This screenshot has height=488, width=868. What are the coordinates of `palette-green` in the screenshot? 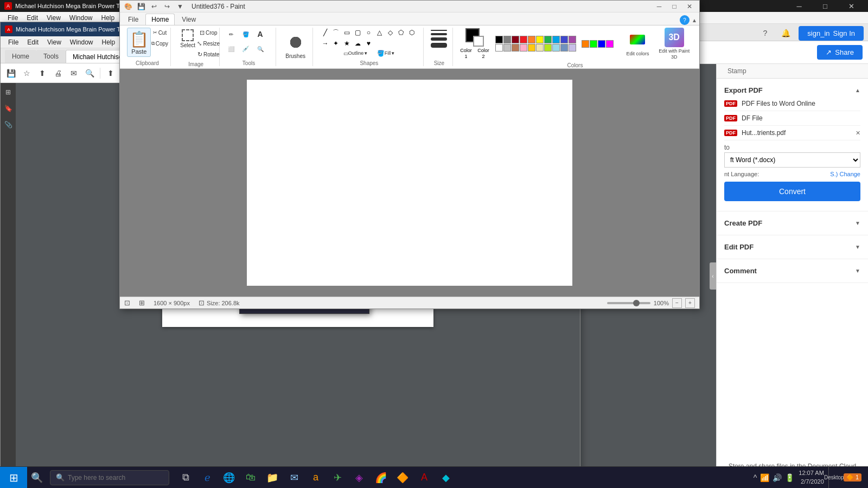 It's located at (548, 40).